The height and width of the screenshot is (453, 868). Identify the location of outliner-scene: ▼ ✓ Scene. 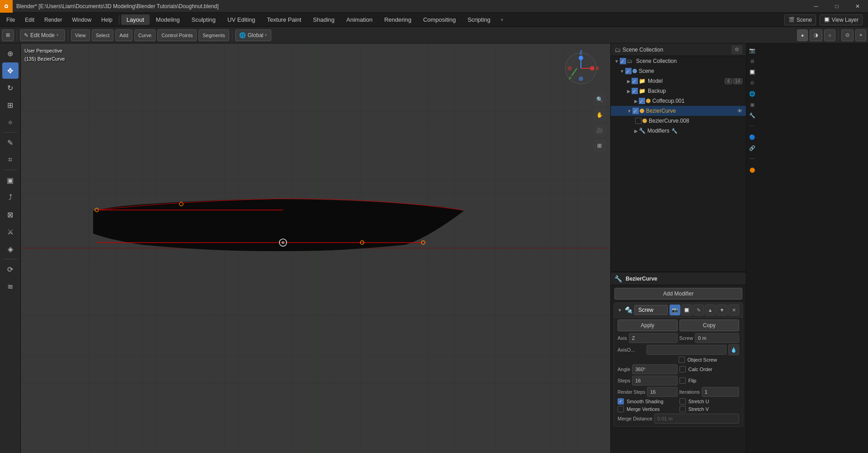
(678, 71).